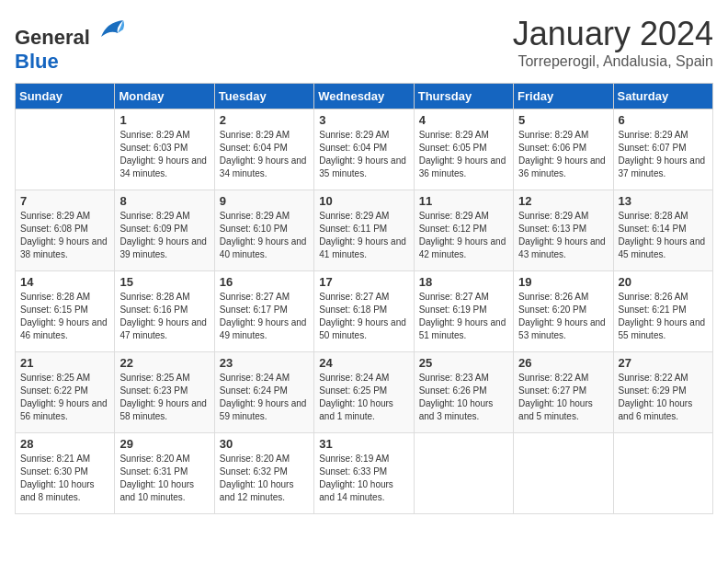  I want to click on logo-bird-icon, so click(112, 29).